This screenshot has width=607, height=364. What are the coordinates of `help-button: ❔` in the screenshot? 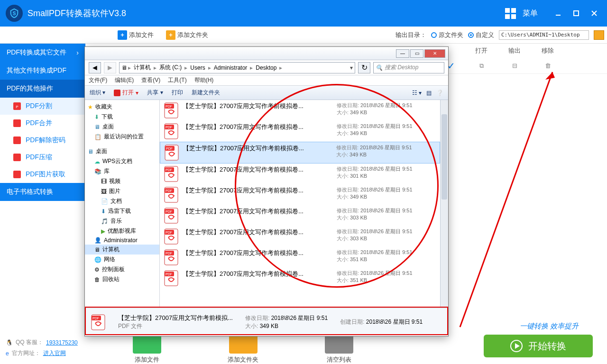 It's located at (440, 93).